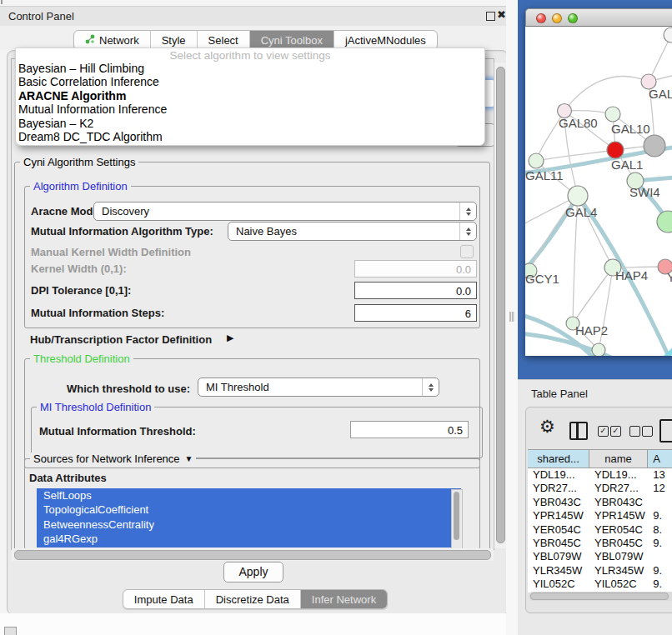  Describe the element at coordinates (502, 15) in the screenshot. I see `close-icon: ✖` at that location.